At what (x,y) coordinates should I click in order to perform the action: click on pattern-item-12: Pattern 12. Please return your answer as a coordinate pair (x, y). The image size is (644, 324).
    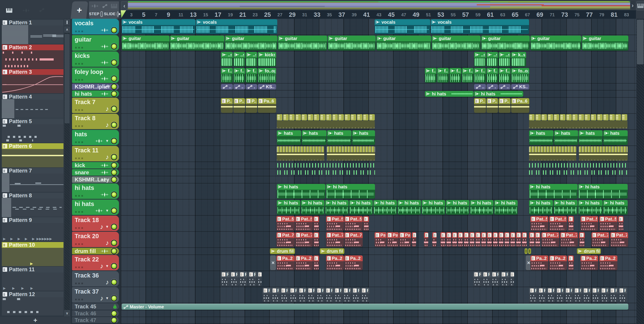
    Looking at the image, I should click on (32, 303).